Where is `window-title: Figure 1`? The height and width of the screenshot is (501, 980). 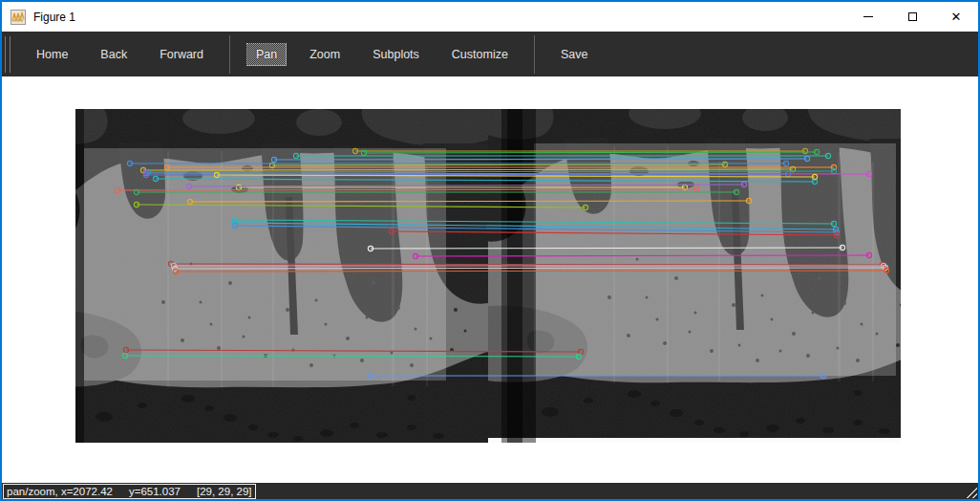
window-title: Figure 1 is located at coordinates (54, 17).